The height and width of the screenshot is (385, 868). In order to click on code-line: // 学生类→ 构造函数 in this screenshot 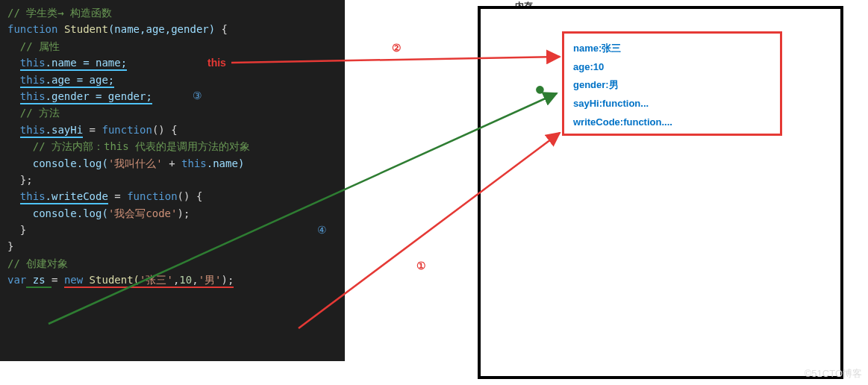, I will do `click(172, 13)`.